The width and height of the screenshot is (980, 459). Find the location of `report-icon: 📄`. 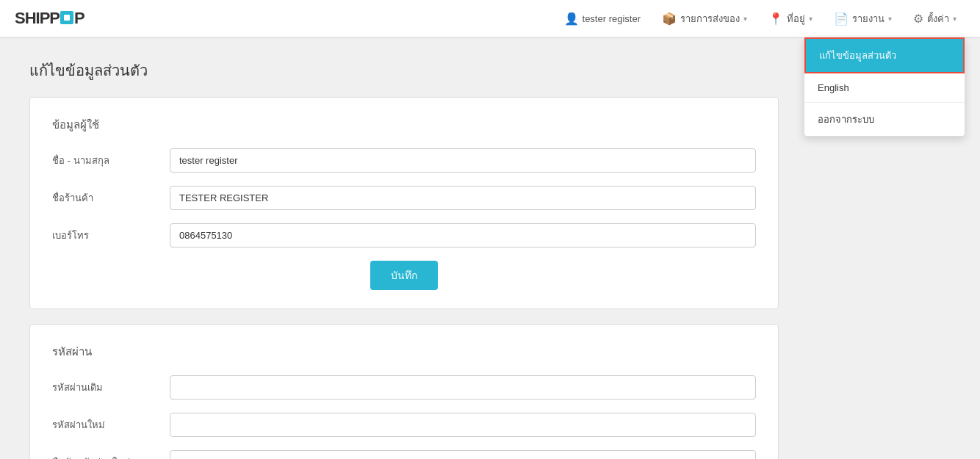

report-icon: 📄 is located at coordinates (841, 19).